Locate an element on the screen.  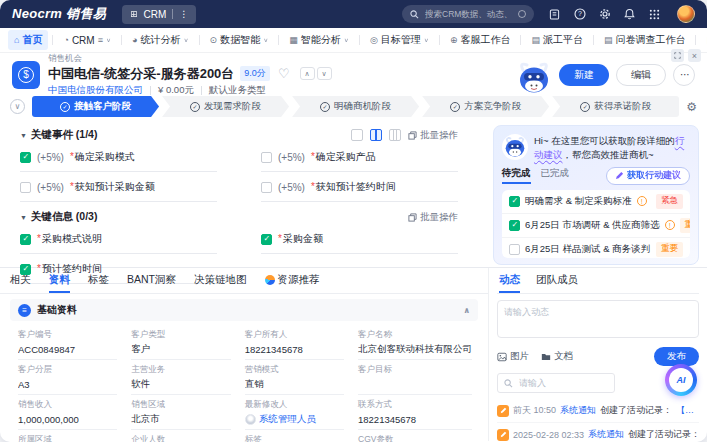
search-icon is located at coordinates (414, 14).